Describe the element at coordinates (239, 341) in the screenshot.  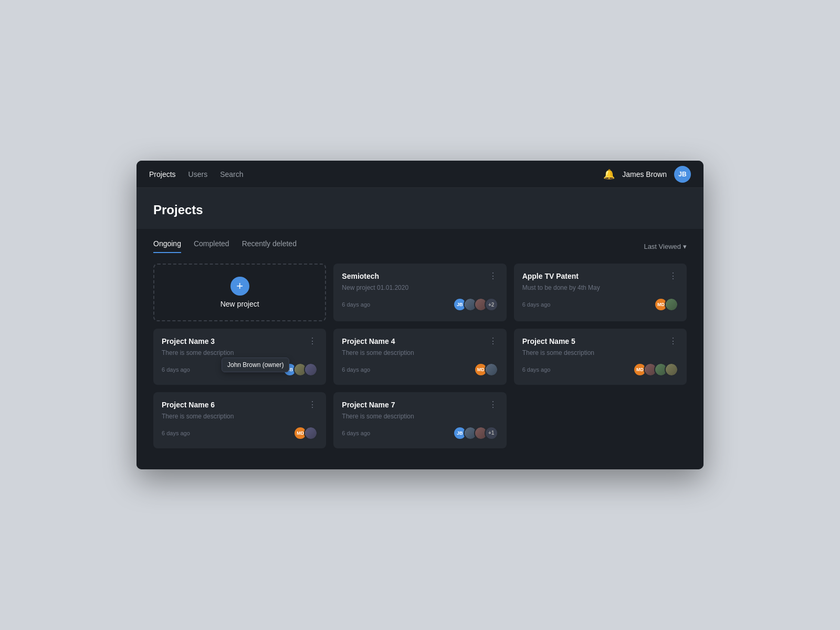
I see `card-header: Project Name 3 ⋮` at that location.